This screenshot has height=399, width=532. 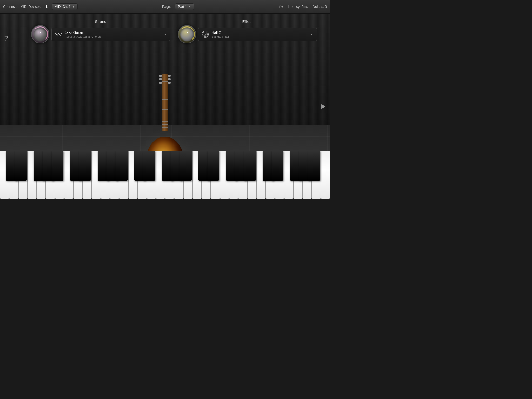 What do you see at coordinates (165, 175) in the screenshot?
I see `piano-keys` at bounding box center [165, 175].